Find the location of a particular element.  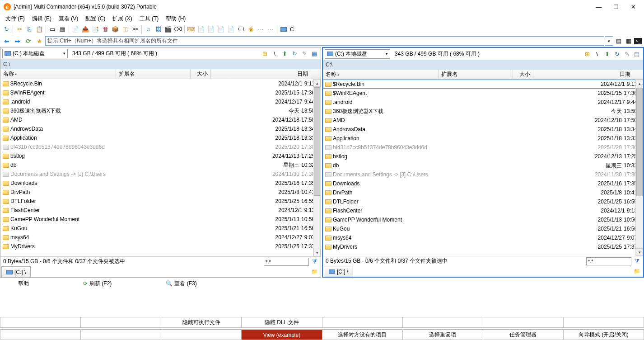

bottom-button: 任务管理器 is located at coordinates (523, 335).